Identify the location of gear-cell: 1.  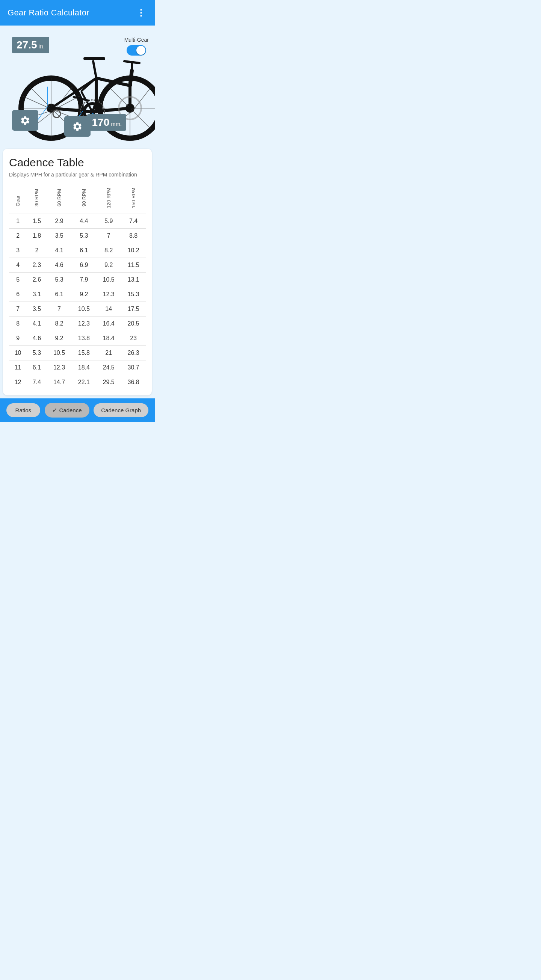
(18, 221).